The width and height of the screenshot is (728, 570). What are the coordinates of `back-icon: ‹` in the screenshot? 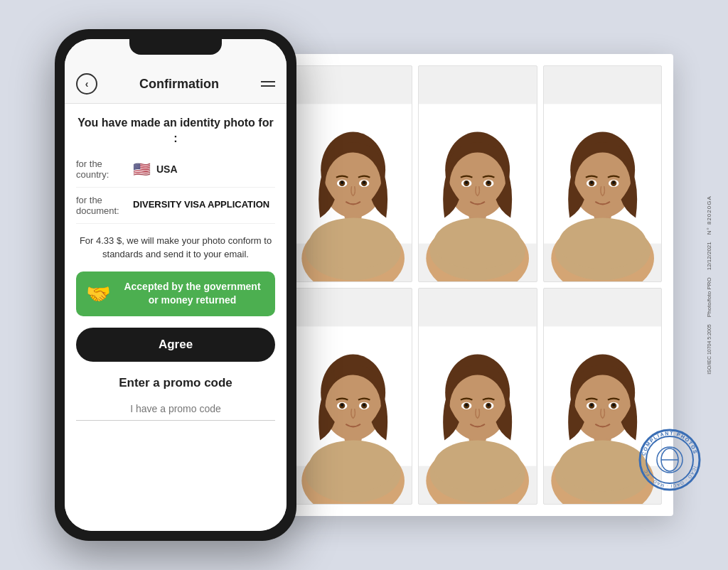 It's located at (87, 84).